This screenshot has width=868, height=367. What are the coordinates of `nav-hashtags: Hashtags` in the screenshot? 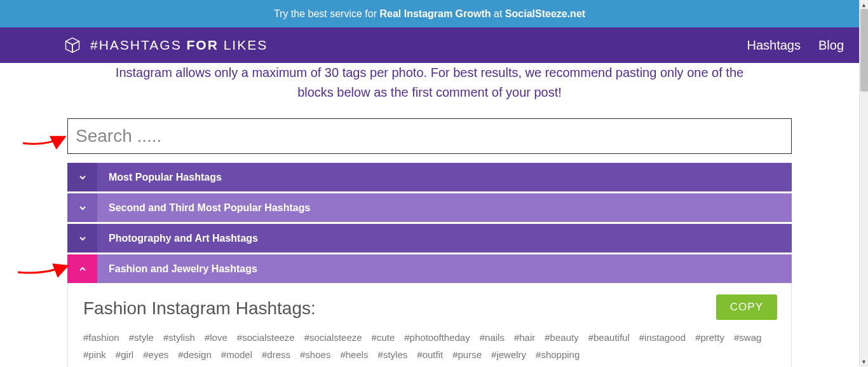 It's located at (774, 46).